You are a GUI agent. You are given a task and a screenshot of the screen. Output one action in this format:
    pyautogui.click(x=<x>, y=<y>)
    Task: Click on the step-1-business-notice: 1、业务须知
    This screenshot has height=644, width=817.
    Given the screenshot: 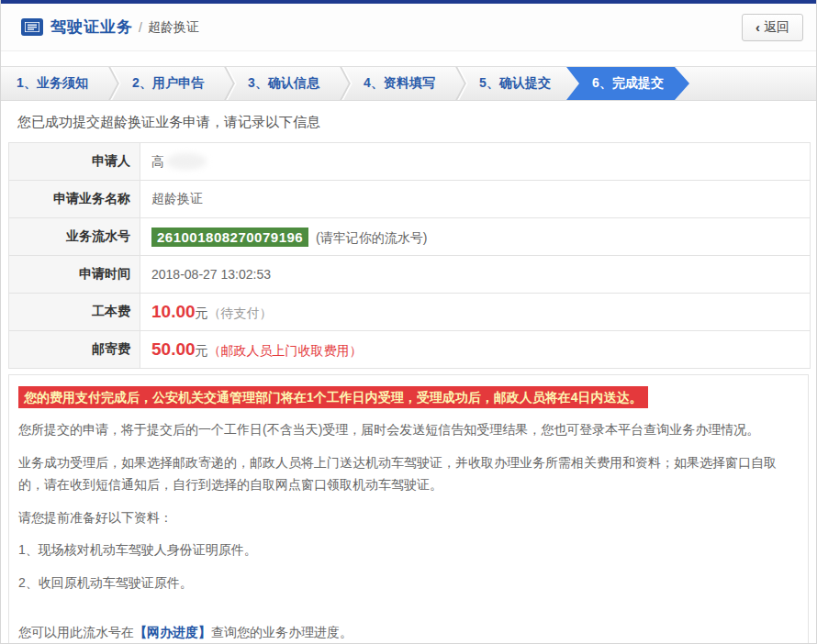 What is the action you would take?
    pyautogui.click(x=52, y=83)
    